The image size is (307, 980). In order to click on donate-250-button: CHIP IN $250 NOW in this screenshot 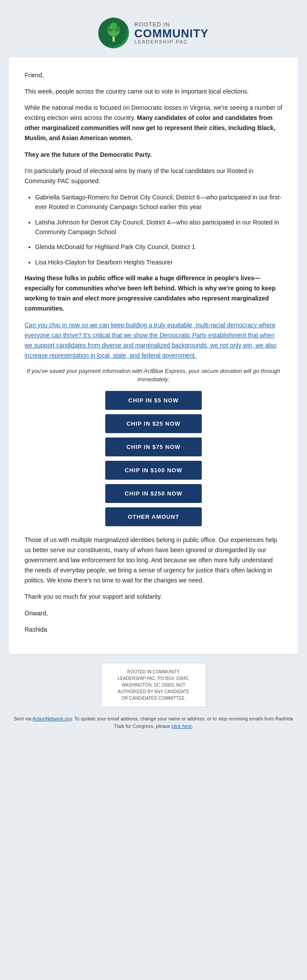, I will do `click(154, 494)`.